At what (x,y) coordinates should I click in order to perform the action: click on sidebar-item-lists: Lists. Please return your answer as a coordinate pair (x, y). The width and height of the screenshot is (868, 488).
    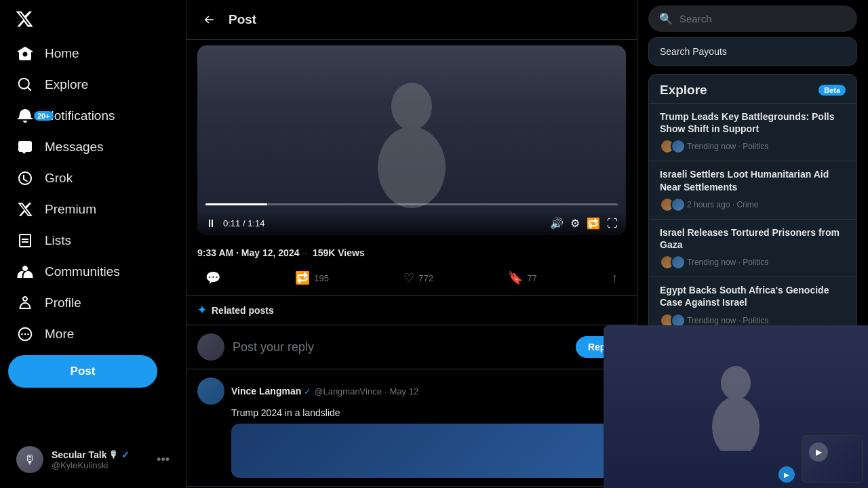
    Looking at the image, I should click on (93, 241).